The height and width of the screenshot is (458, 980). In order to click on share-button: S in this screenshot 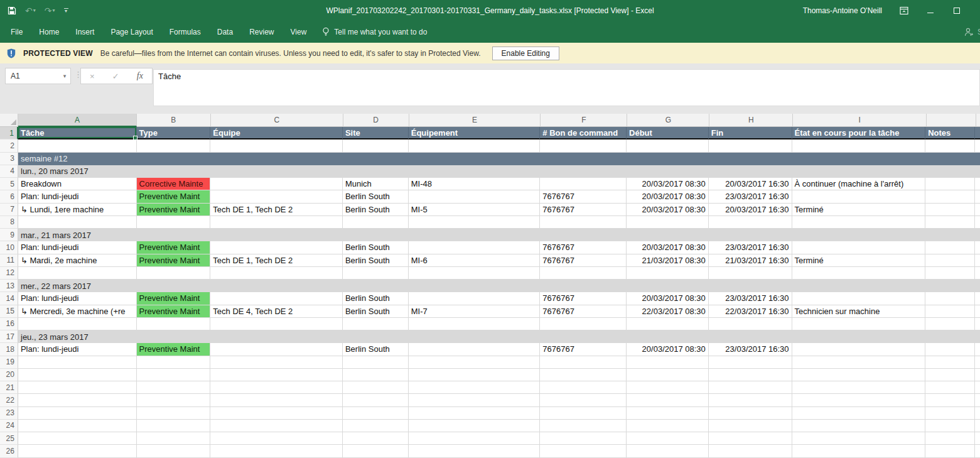, I will do `click(972, 32)`.